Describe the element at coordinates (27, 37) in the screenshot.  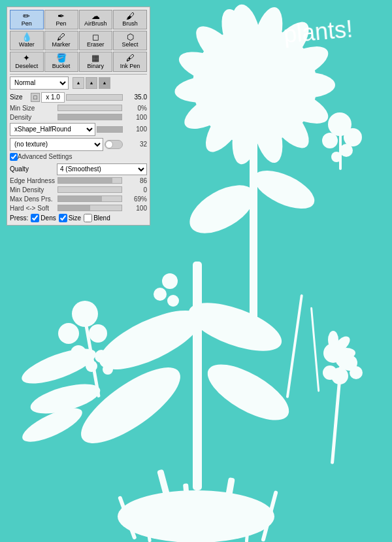
I see `water-icon: 💧` at that location.